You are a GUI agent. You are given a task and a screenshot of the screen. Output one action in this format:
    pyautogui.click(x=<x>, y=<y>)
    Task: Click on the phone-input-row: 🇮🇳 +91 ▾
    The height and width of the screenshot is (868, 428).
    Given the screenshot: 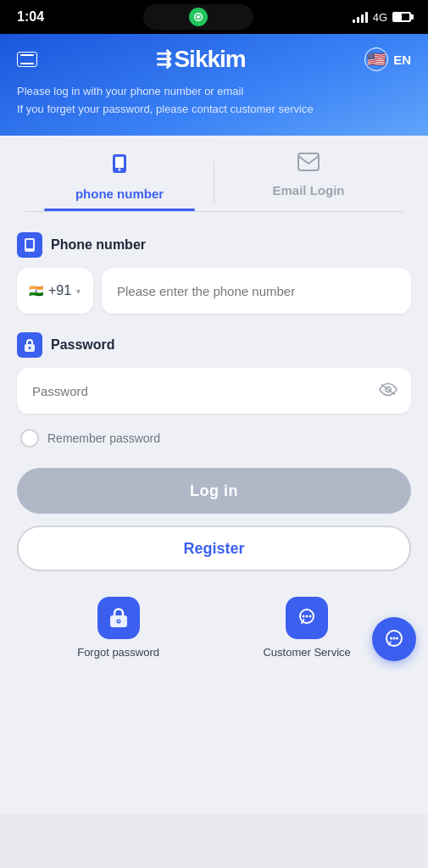 What is the action you would take?
    pyautogui.click(x=214, y=291)
    